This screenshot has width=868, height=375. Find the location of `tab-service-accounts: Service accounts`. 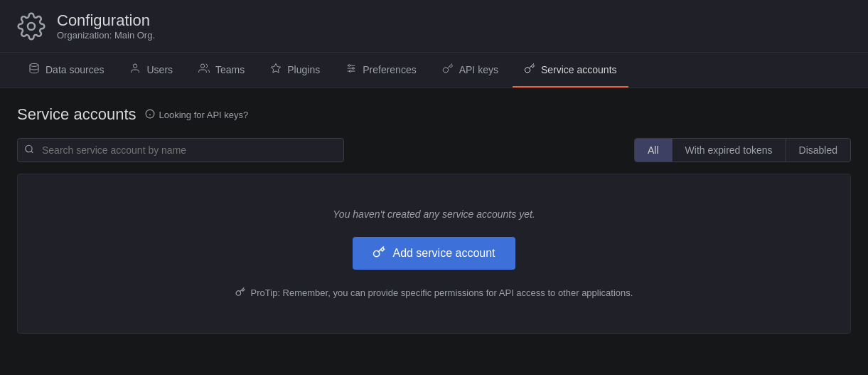

tab-service-accounts: Service accounts is located at coordinates (570, 70).